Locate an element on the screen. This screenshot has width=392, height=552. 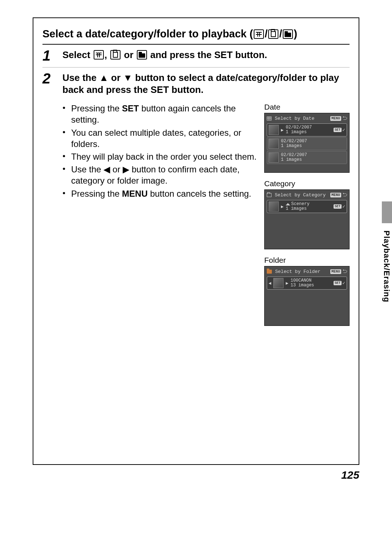
b4b: MENU is located at coordinates (135, 194).